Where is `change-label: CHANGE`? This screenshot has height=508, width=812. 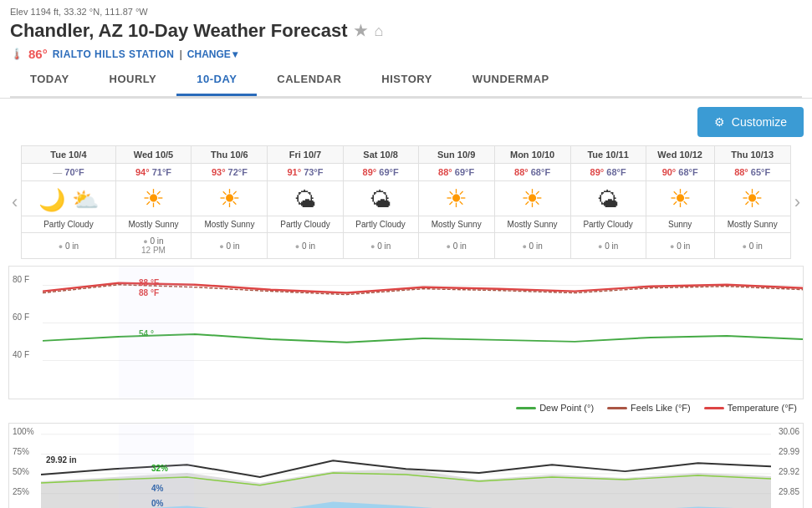 change-label: CHANGE is located at coordinates (209, 54).